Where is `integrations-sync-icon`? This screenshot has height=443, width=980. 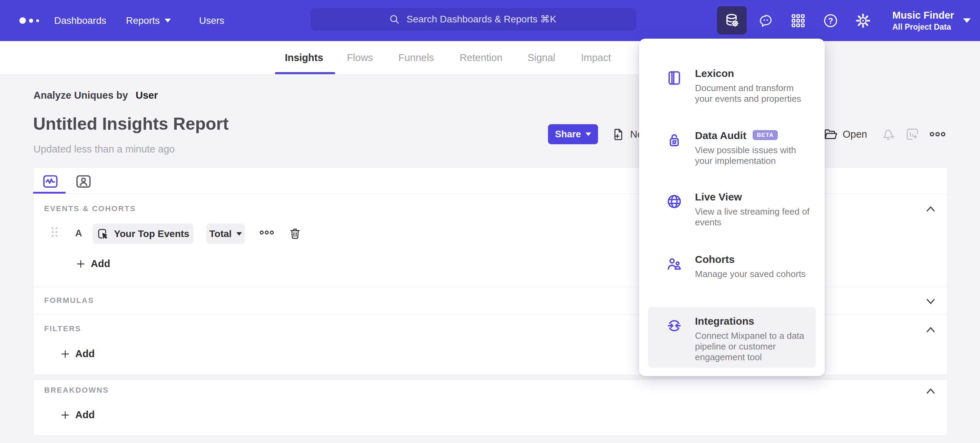
integrations-sync-icon is located at coordinates (674, 326).